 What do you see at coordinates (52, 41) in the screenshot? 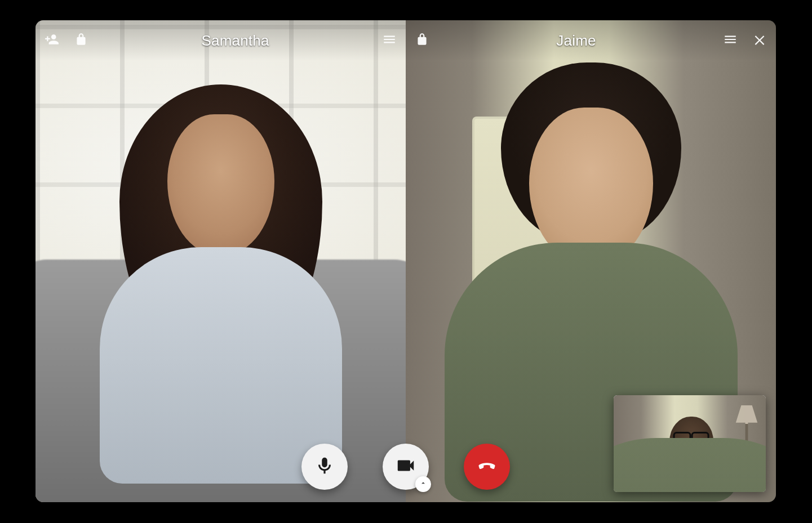
I see `add-participant-button` at bounding box center [52, 41].